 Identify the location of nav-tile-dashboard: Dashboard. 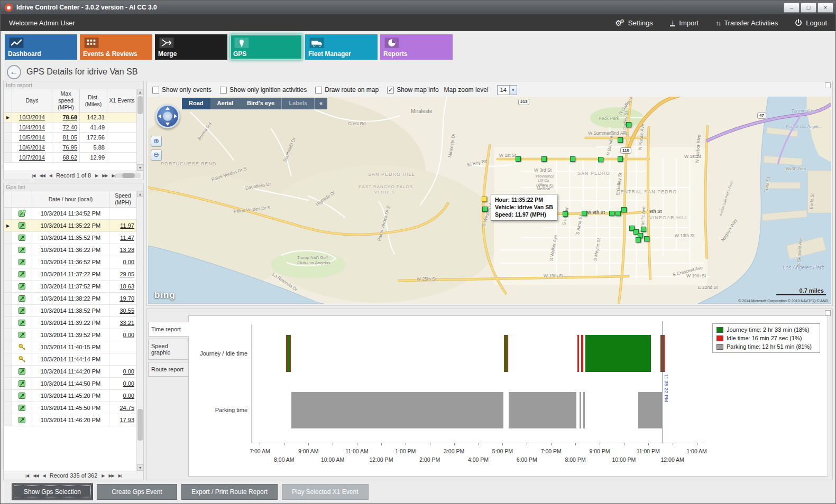
(41, 47).